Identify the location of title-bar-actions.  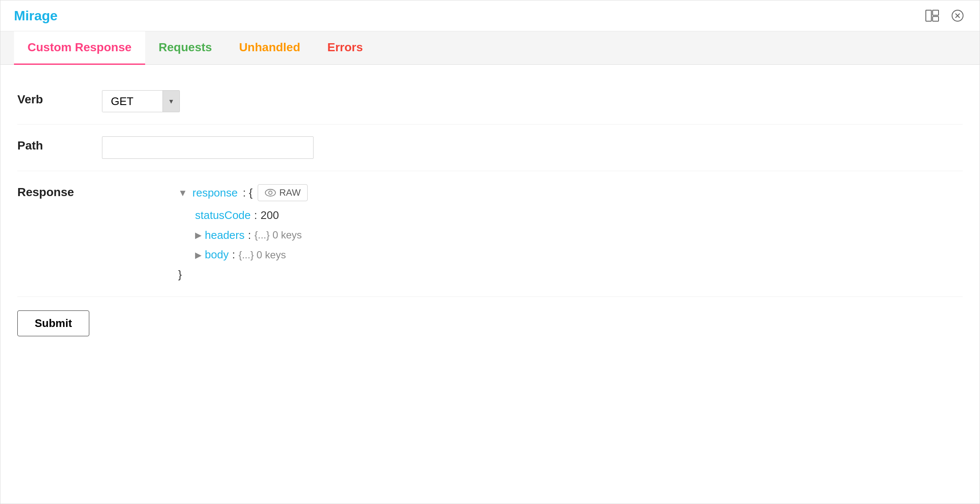
(945, 16).